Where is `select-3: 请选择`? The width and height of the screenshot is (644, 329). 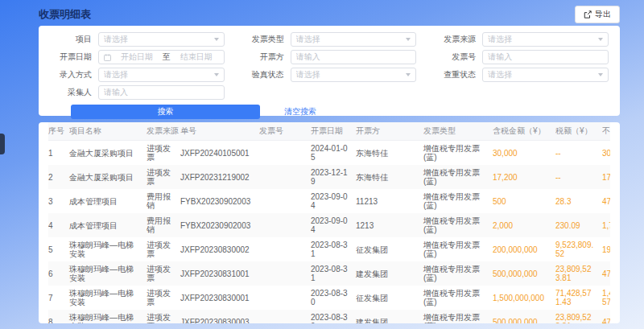
select-3: 请选择 is located at coordinates (546, 39).